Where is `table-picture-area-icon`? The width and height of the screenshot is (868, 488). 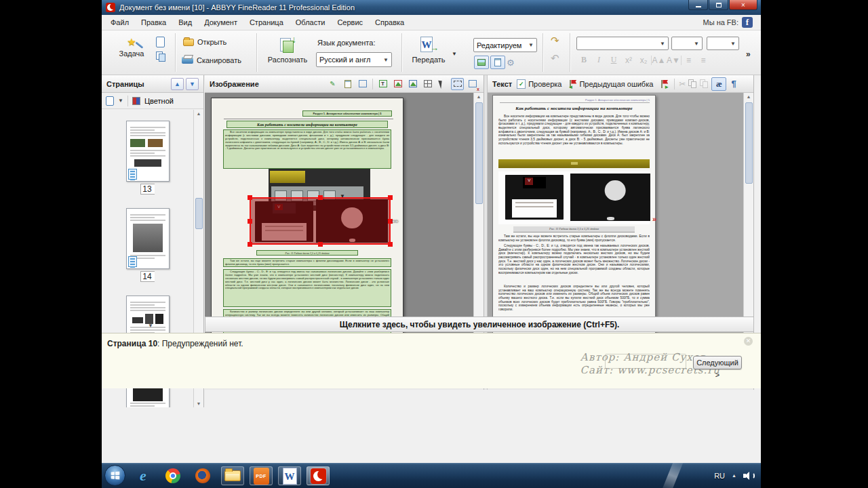
table-picture-area-icon is located at coordinates (412, 84).